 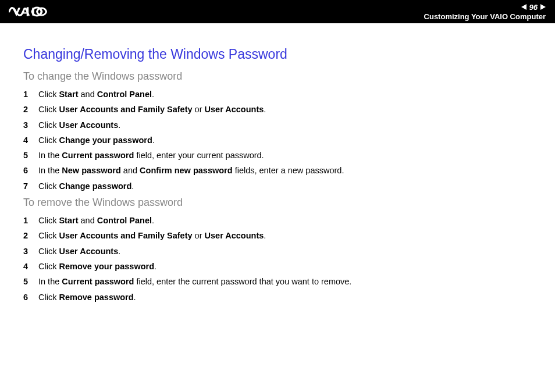 I want to click on step-row: 4Click Change your password., so click(x=278, y=140).